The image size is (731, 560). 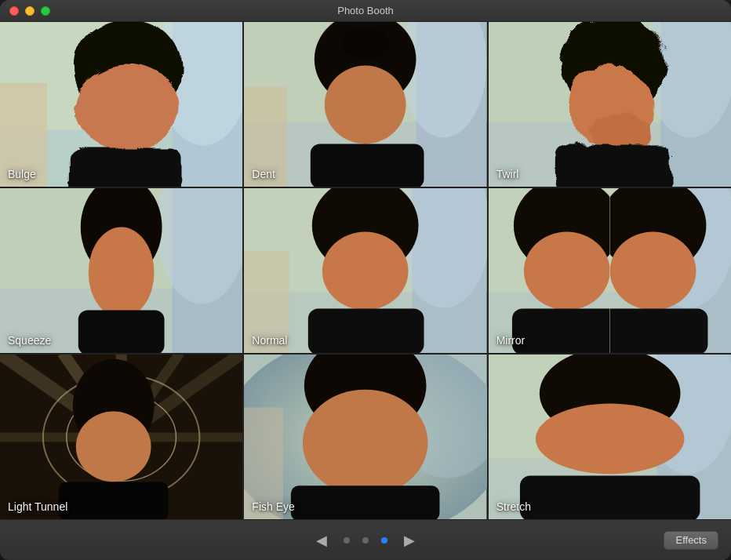 What do you see at coordinates (514, 507) in the screenshot?
I see `effect-label-stretch: Stretch` at bounding box center [514, 507].